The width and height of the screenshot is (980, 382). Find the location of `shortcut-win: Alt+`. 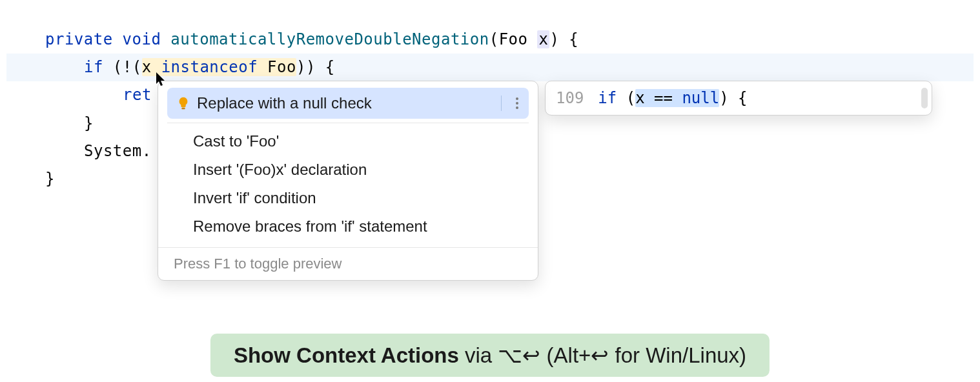

shortcut-win: Alt+ is located at coordinates (573, 355).